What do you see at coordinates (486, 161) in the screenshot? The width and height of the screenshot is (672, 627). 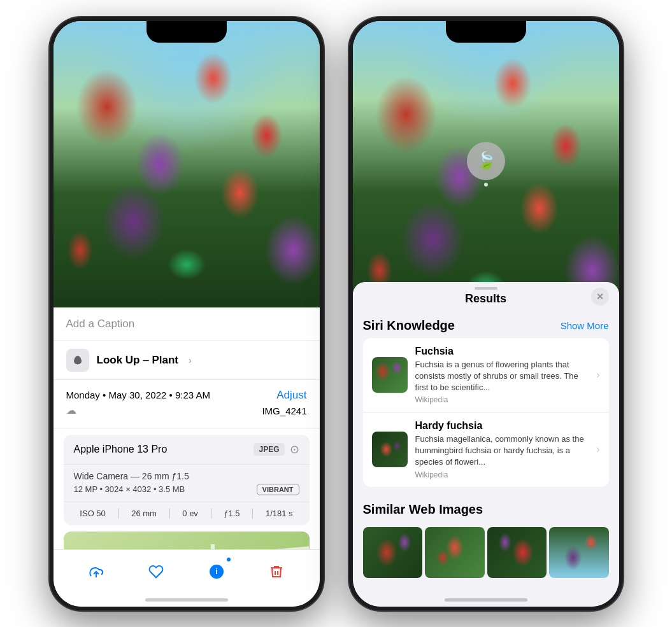 I see `siri-visual-button: 🍃` at bounding box center [486, 161].